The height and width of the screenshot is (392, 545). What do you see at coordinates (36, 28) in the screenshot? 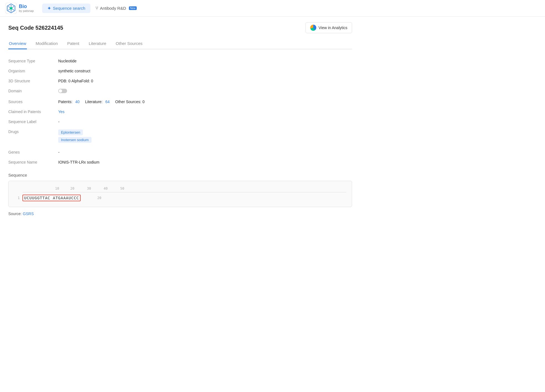
I see `page-title: Seq Code 526224145` at bounding box center [36, 28].